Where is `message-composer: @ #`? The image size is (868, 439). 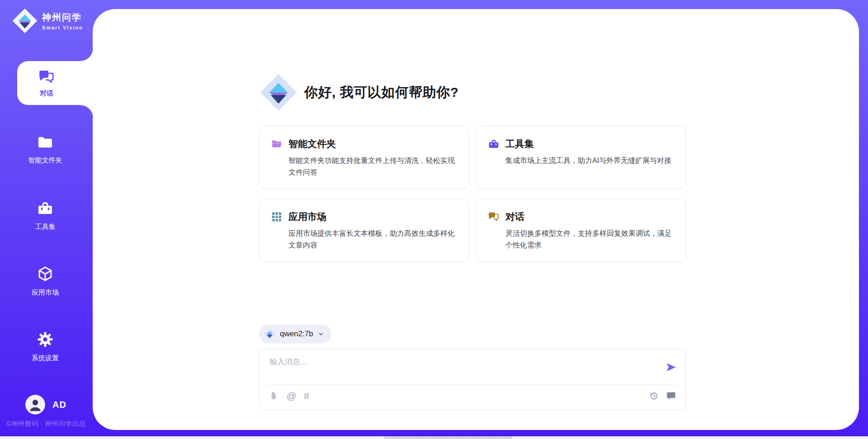
message-composer: @ # is located at coordinates (472, 379).